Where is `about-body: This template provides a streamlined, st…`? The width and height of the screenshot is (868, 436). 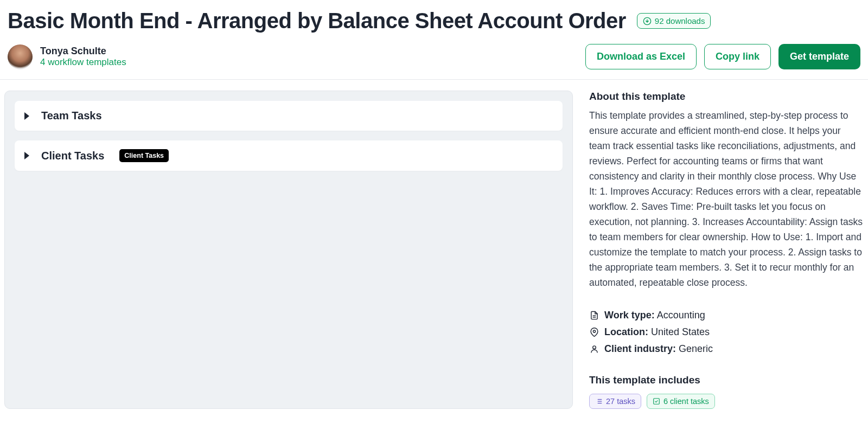 about-body: This template provides a streamlined, st… is located at coordinates (726, 199).